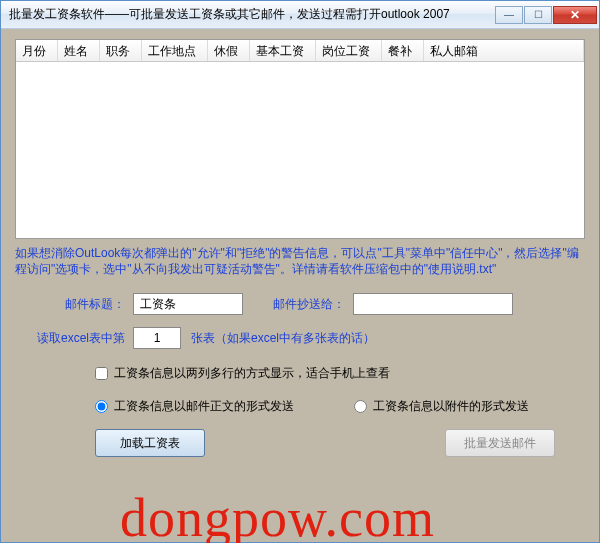 Image resolution: width=600 pixels, height=543 pixels. What do you see at coordinates (504, 50) in the screenshot?
I see `col-email: 私人邮箱` at bounding box center [504, 50].